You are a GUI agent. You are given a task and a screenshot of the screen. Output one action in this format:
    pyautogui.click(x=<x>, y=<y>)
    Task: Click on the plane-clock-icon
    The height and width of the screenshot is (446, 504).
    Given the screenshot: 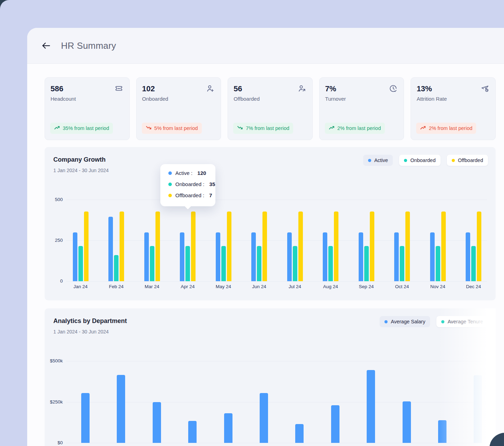 What is the action you would take?
    pyautogui.click(x=485, y=89)
    